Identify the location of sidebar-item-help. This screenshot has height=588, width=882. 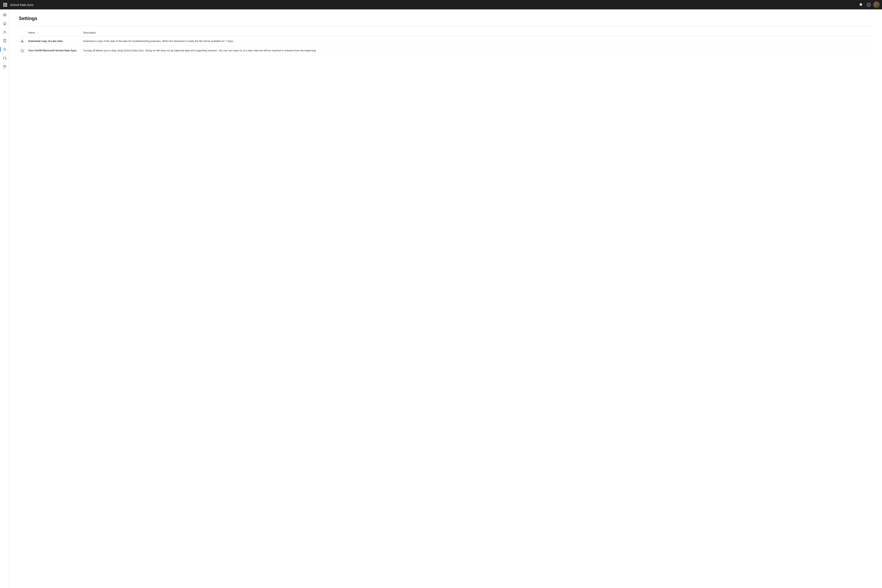
(4, 67).